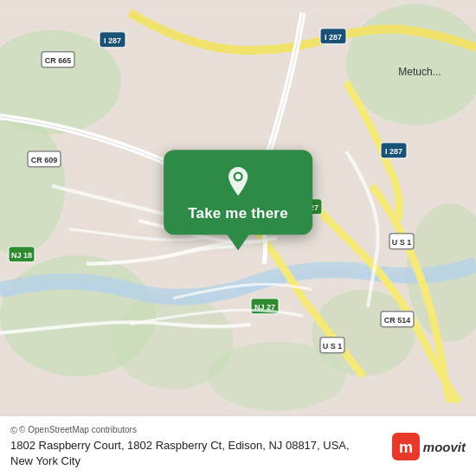 This screenshot has width=476, height=476. Describe the element at coordinates (419, 72) in the screenshot. I see `svg-text: Metuch...` at that location.